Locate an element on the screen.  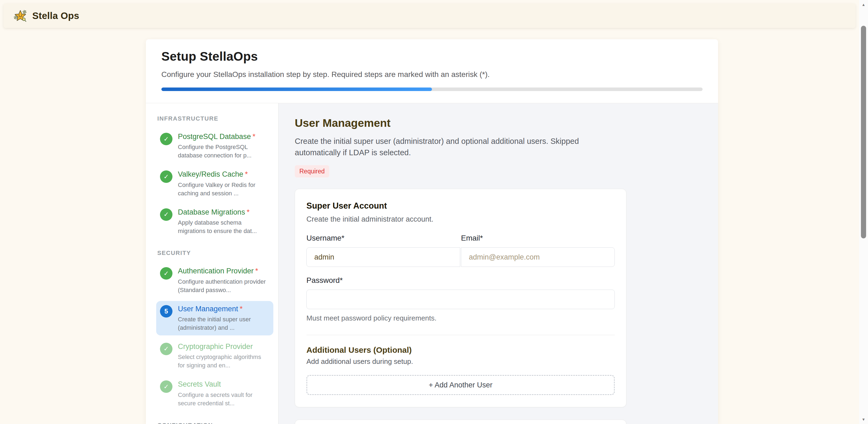
step-title: Database Migrations is located at coordinates (212, 212).